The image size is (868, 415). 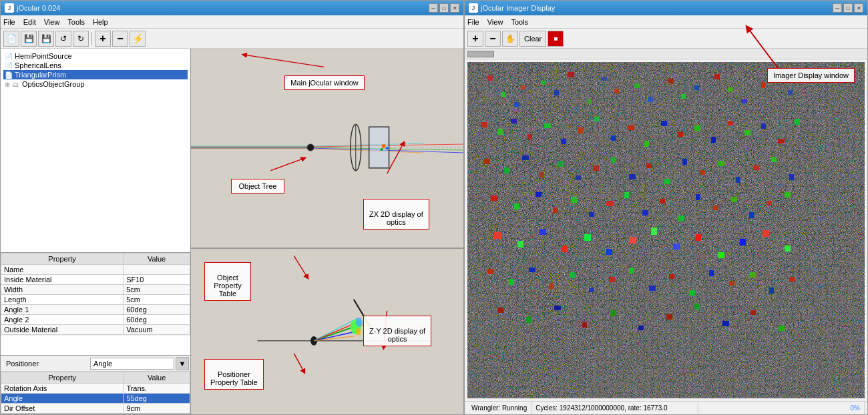 I want to click on prop-angle1-value: 60deg, so click(x=157, y=310).